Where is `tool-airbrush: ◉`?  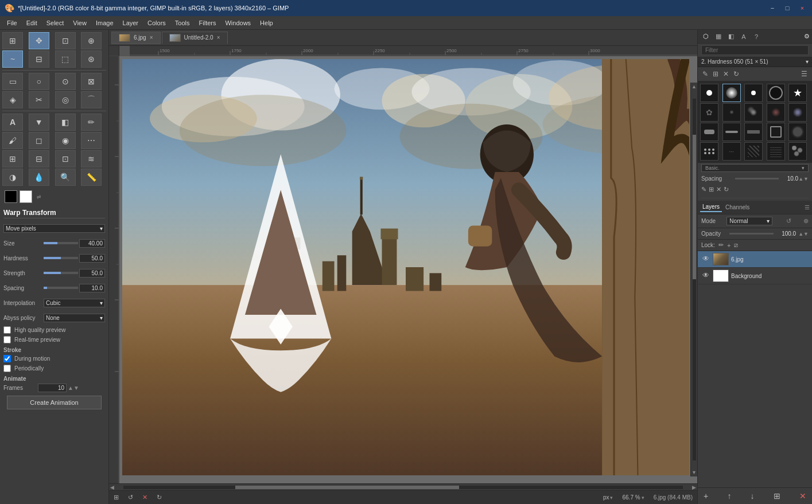
tool-airbrush: ◉ is located at coordinates (65, 140).